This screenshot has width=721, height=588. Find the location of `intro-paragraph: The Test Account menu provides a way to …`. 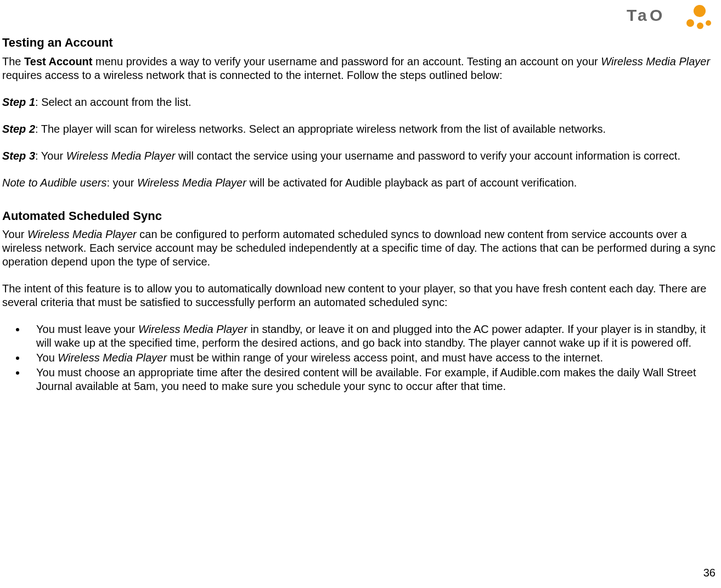

intro-paragraph: The Test Account menu provides a way to … is located at coordinates (360, 69).